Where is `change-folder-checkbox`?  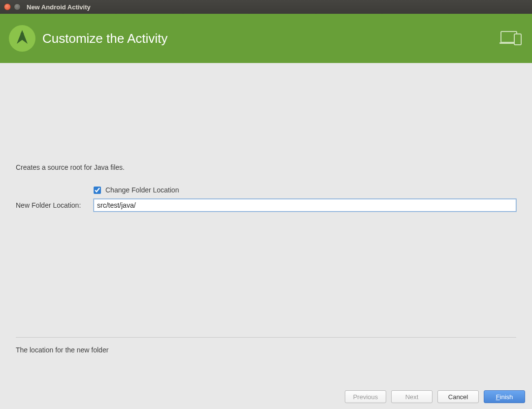
change-folder-checkbox is located at coordinates (98, 190).